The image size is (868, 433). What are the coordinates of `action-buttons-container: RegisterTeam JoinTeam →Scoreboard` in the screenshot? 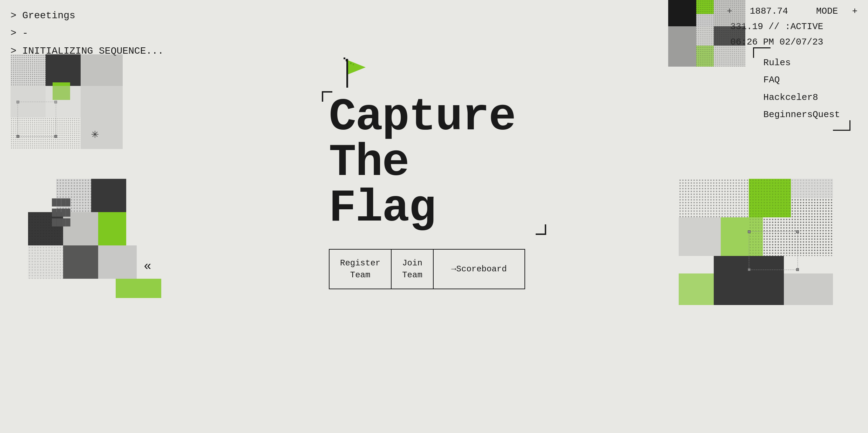 It's located at (427, 269).